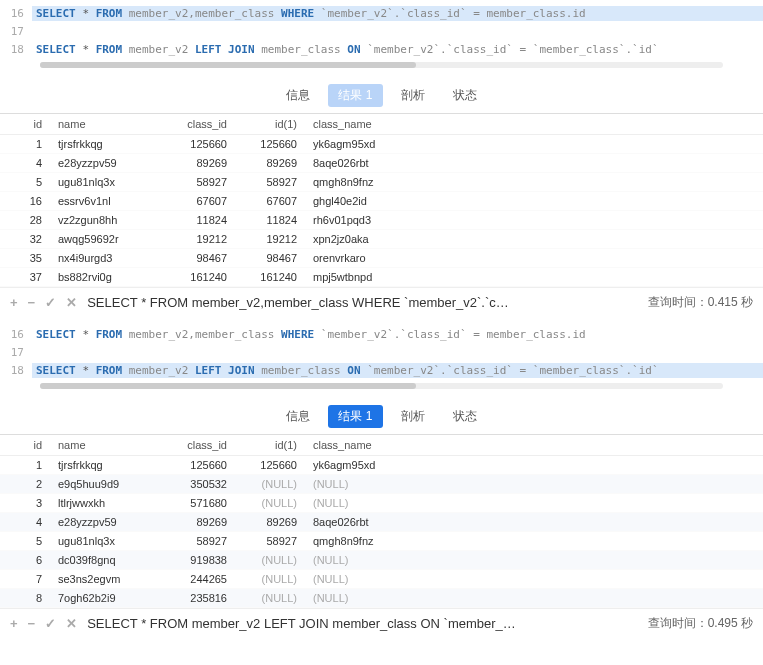  I want to click on table-cell: vz2zgun8hh, so click(105, 220).